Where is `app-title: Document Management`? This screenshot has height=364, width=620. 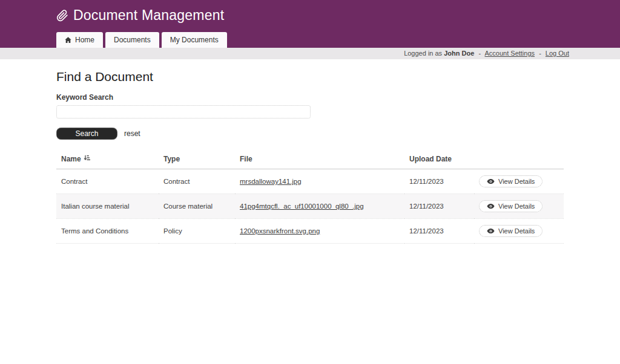 app-title: Document Management is located at coordinates (310, 16).